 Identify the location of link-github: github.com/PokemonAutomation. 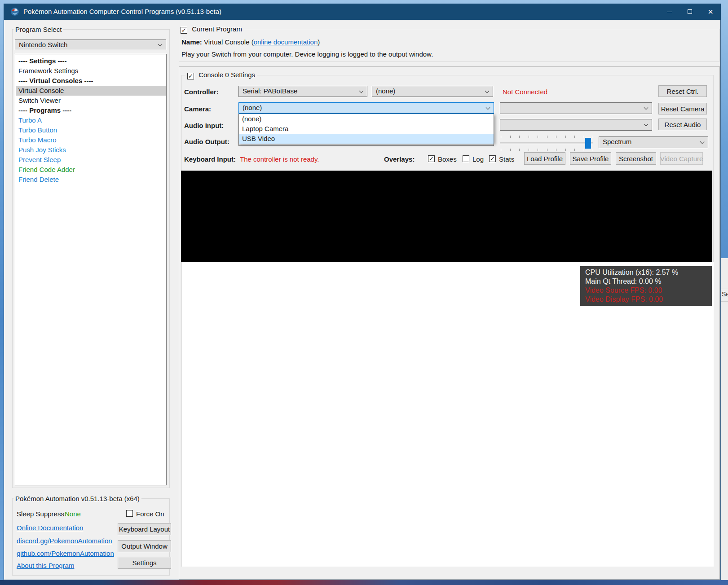
(66, 554).